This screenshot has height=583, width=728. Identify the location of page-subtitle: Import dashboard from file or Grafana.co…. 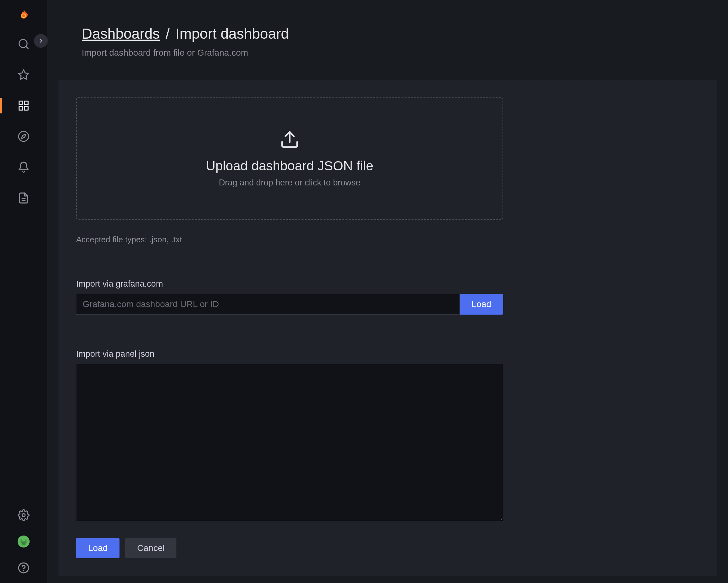
(388, 53).